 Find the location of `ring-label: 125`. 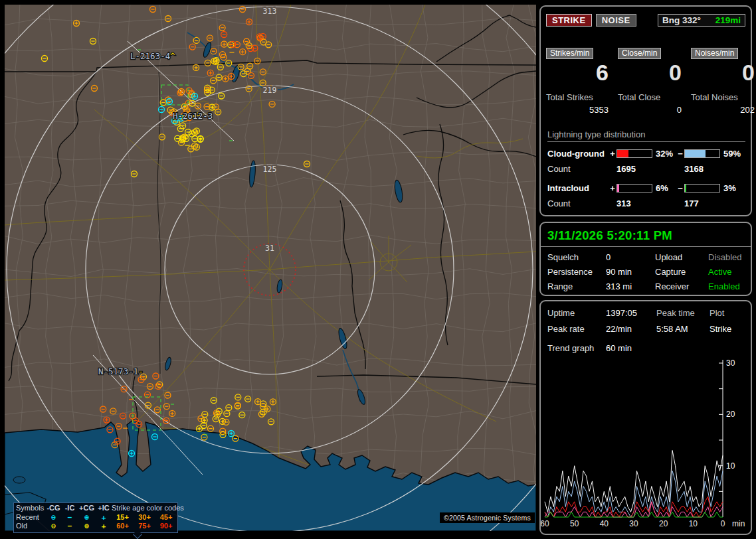

ring-label: 125 is located at coordinates (270, 169).